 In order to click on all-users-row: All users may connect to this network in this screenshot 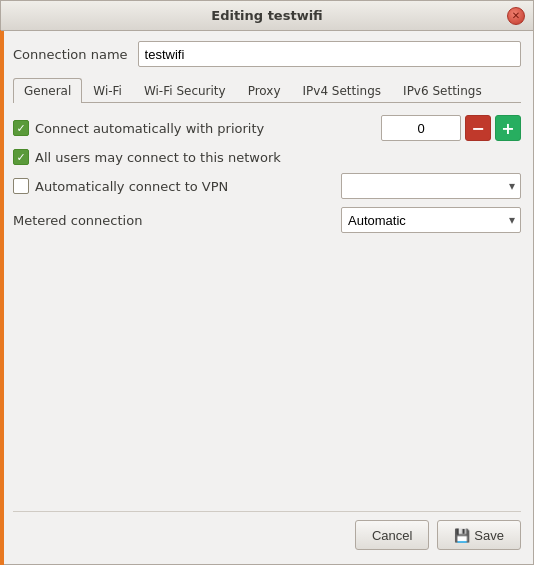, I will do `click(267, 157)`.